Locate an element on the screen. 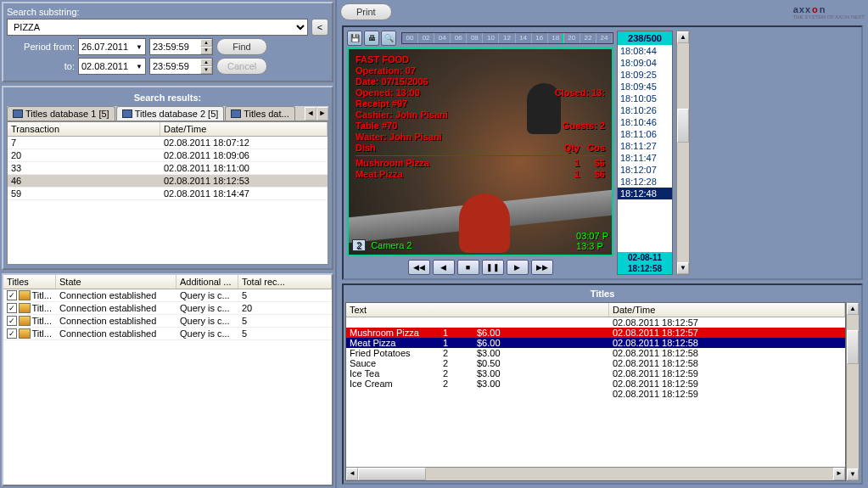 The image size is (868, 488). list-item: Mushroom Pizza1$6.0002.08.2011 18:12:57 is located at coordinates (596, 333).